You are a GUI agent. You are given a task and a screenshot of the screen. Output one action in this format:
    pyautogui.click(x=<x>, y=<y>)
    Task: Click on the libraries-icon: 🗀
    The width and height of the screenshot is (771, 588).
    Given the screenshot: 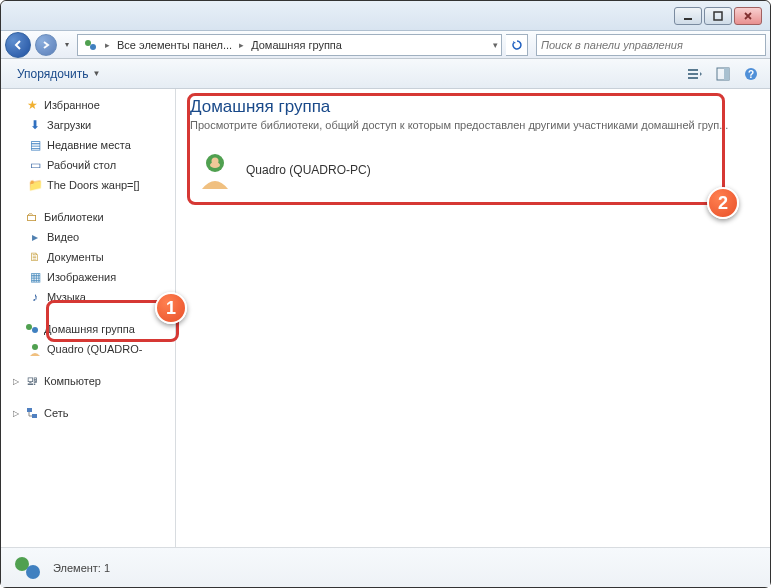 What is the action you would take?
    pyautogui.click(x=32, y=217)
    